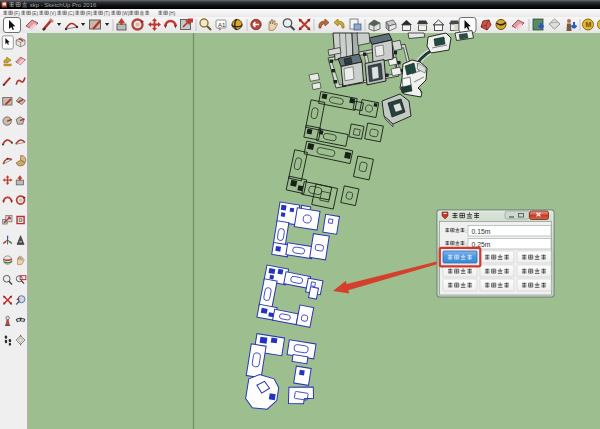  I want to click on svg-text: 0.25m, so click(482, 244).